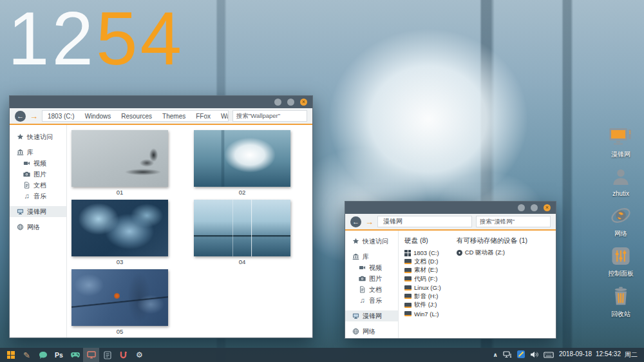 The height and width of the screenshot is (362, 644). Describe the element at coordinates (375, 268) in the screenshot. I see `sidebar-item-label: 视频` at that location.